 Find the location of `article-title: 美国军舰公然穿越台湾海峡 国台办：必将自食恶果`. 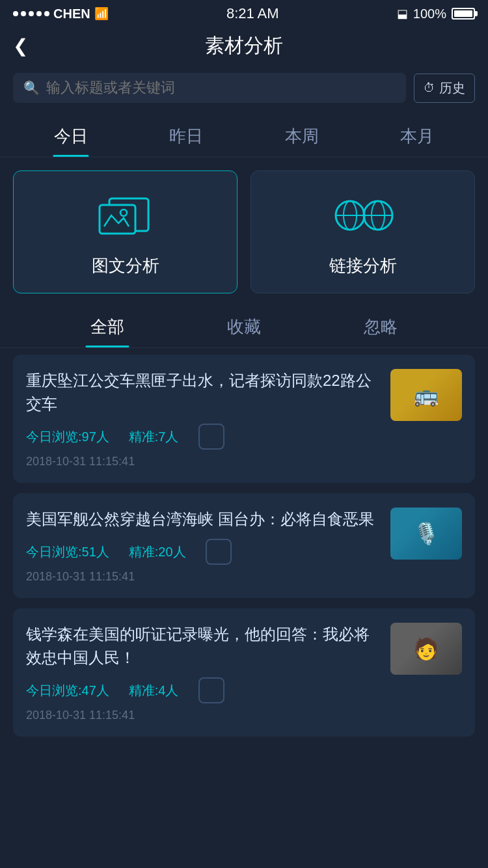

article-title: 美国军舰公然穿越台湾海峡 国台办：必将自食恶果 is located at coordinates (203, 519).